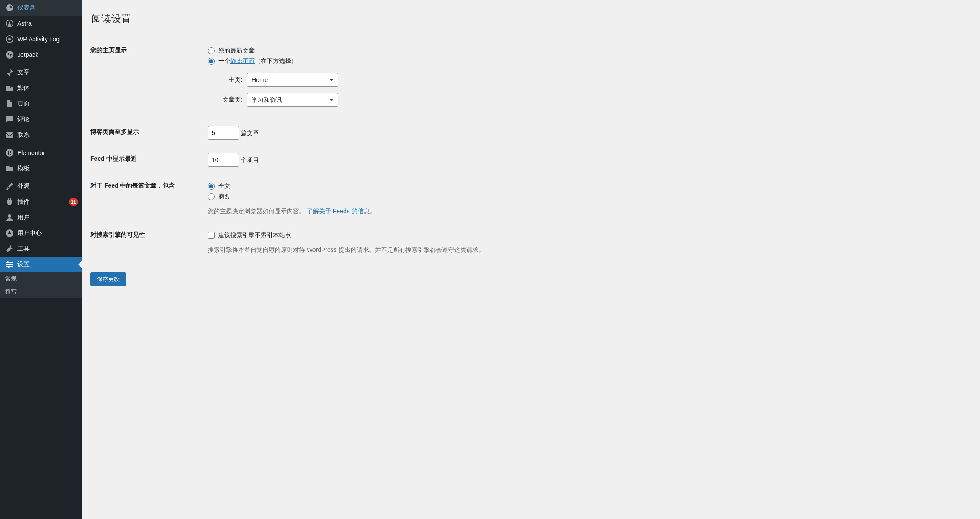 The width and height of the screenshot is (980, 519). I want to click on sidebar-item-label: 联系, so click(48, 135).